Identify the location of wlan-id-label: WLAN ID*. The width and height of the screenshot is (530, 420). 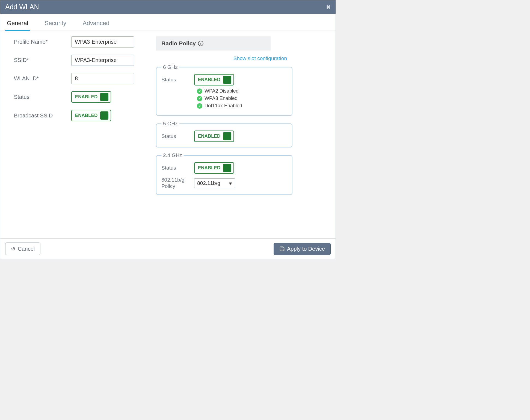
(43, 79).